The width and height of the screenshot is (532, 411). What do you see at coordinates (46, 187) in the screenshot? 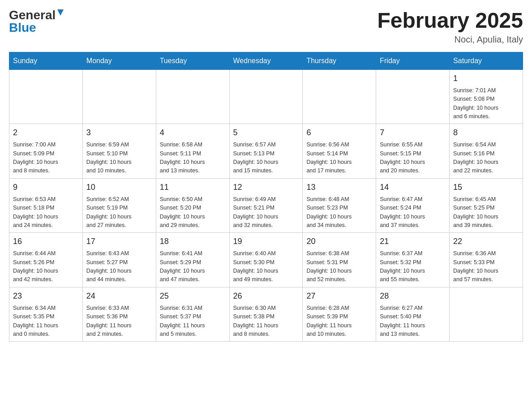
I see `day-number: 9` at bounding box center [46, 187].